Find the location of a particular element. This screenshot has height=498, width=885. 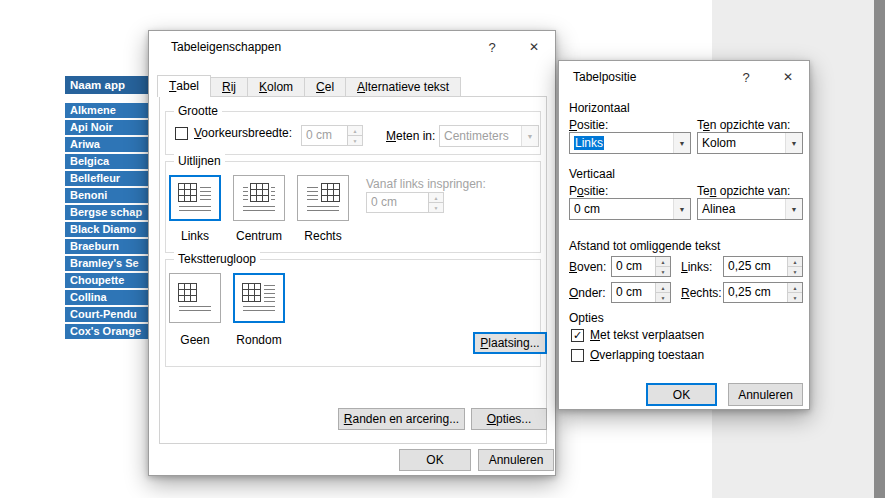

options-button: Opties... is located at coordinates (509, 419).